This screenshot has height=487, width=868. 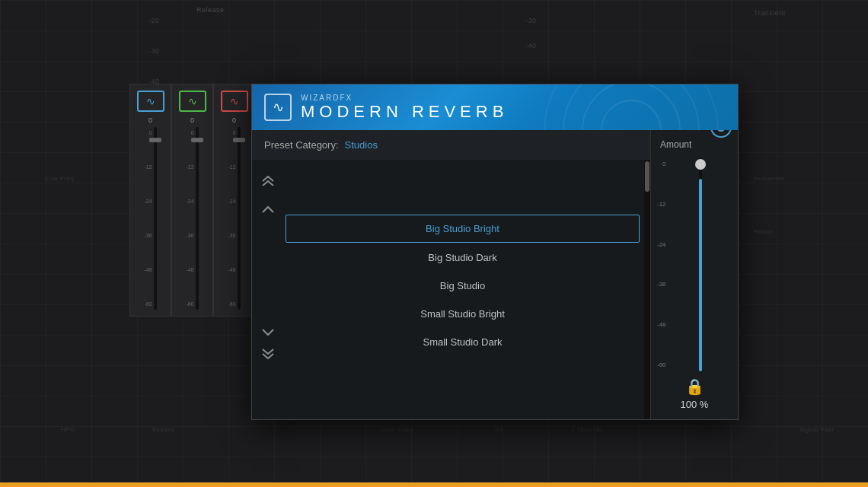 I want to click on channel-icon-2: ∿, so click(x=193, y=101).